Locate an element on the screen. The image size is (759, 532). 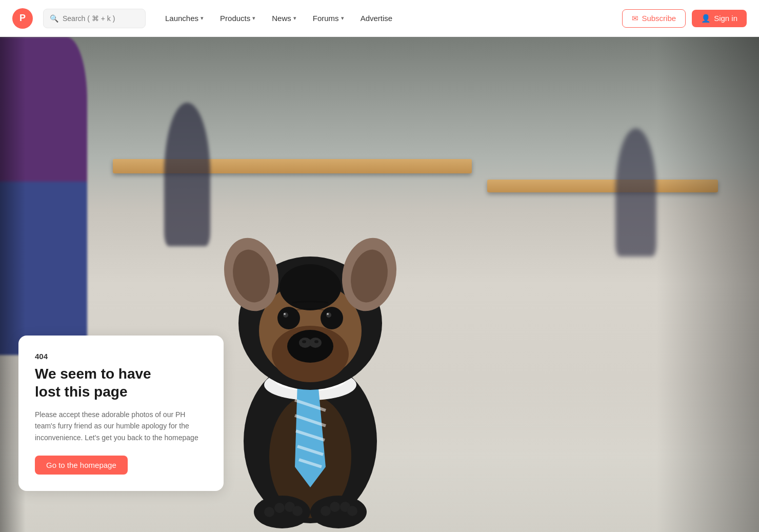
signin-button: 👤 Sign in is located at coordinates (719, 18).